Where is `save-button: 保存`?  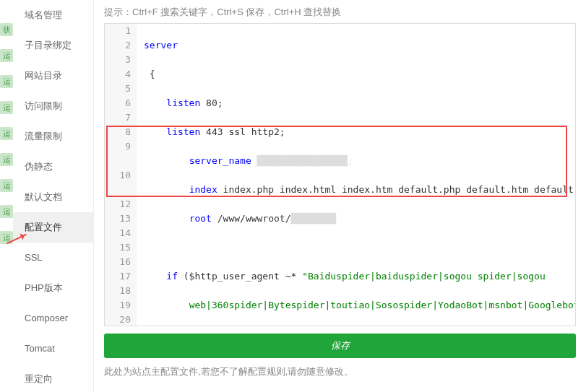
save-button: 保存 is located at coordinates (340, 346).